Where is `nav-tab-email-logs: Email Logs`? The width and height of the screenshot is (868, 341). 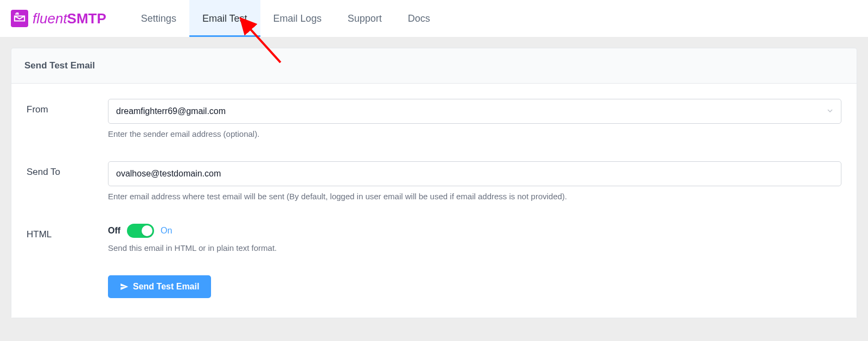
nav-tab-email-logs: Email Logs is located at coordinates (297, 18).